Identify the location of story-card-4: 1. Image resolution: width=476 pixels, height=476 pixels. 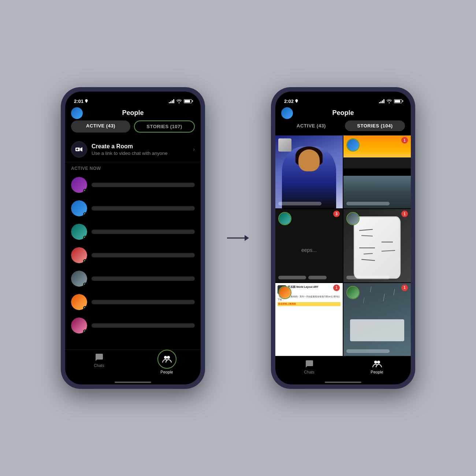
(377, 245).